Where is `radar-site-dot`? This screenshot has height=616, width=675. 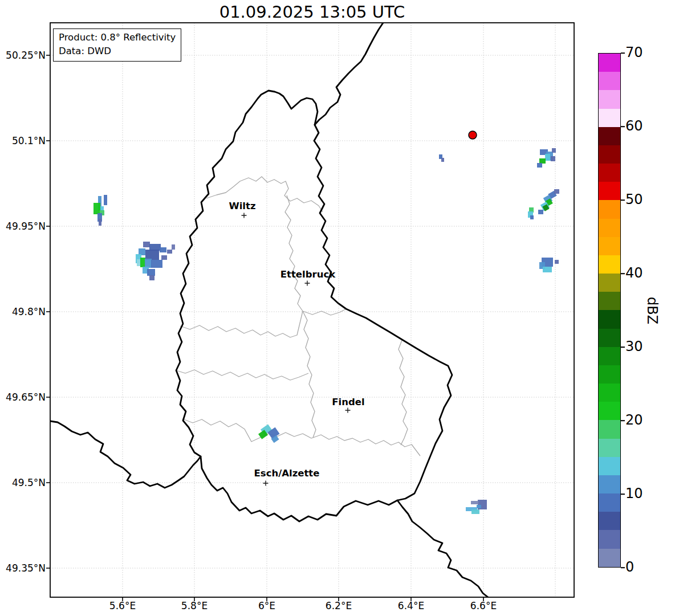
radar-site-dot is located at coordinates (473, 135).